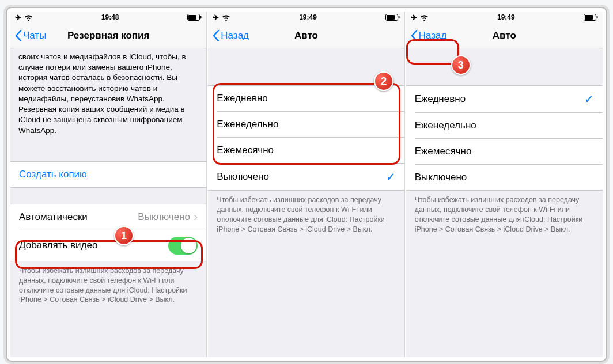 This screenshot has width=613, height=364. What do you see at coordinates (111, 17) in the screenshot?
I see `clock: 19:48` at bounding box center [111, 17].